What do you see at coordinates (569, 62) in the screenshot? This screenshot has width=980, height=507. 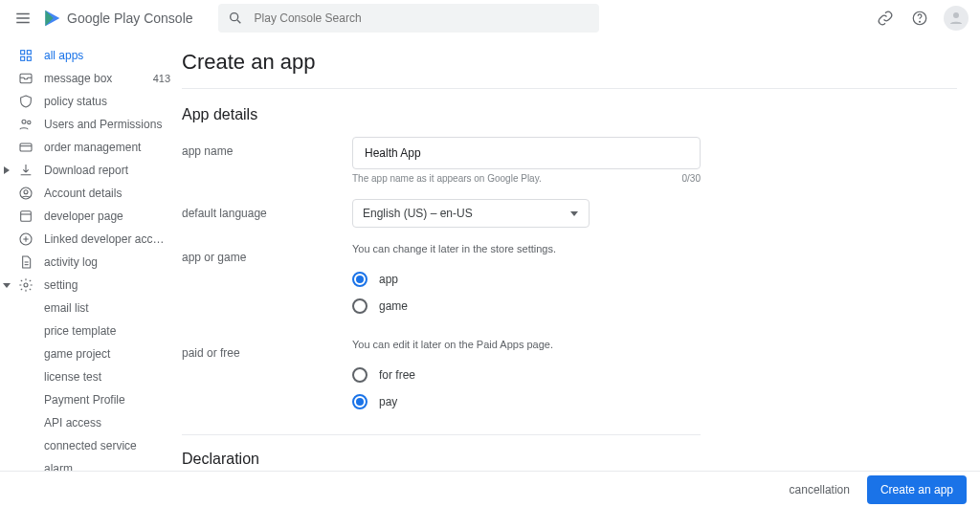 I see `page-title: Create an app` at bounding box center [569, 62].